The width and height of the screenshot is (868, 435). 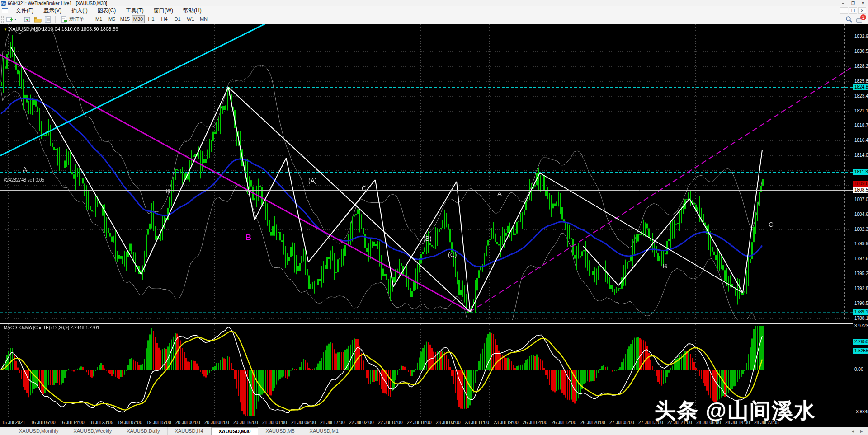 What do you see at coordinates (861, 312) in the screenshot?
I see `price-marker-1789.15: 1789.15` at bounding box center [861, 312].